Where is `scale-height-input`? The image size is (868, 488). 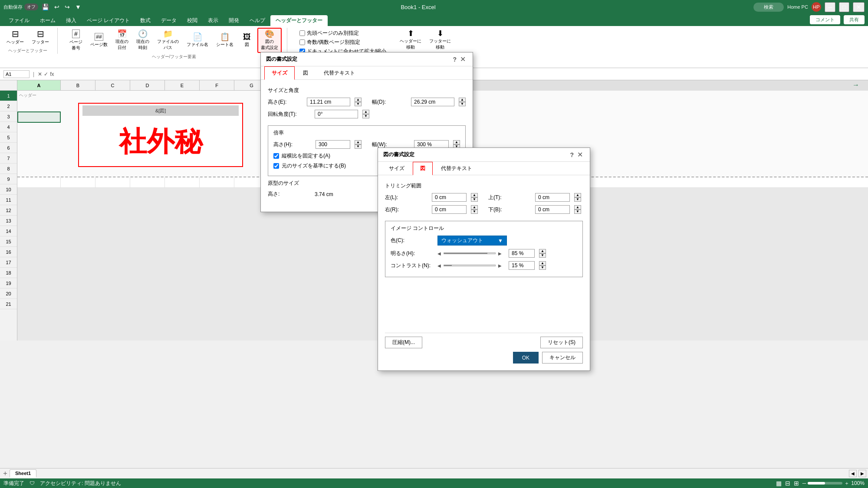
scale-height-input is located at coordinates (333, 144).